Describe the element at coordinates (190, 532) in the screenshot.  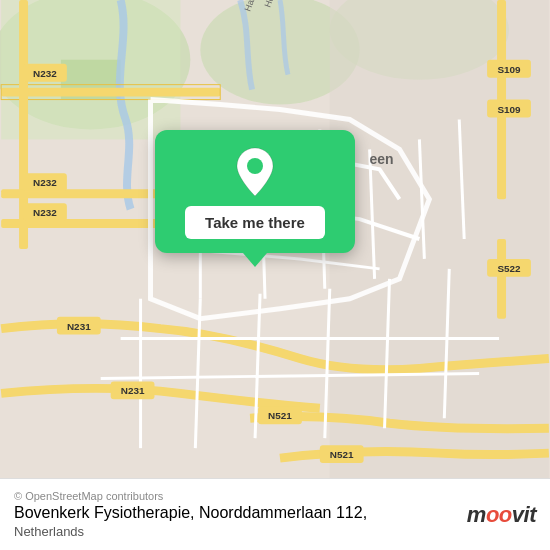
I see `location-country: Netherlands` at that location.